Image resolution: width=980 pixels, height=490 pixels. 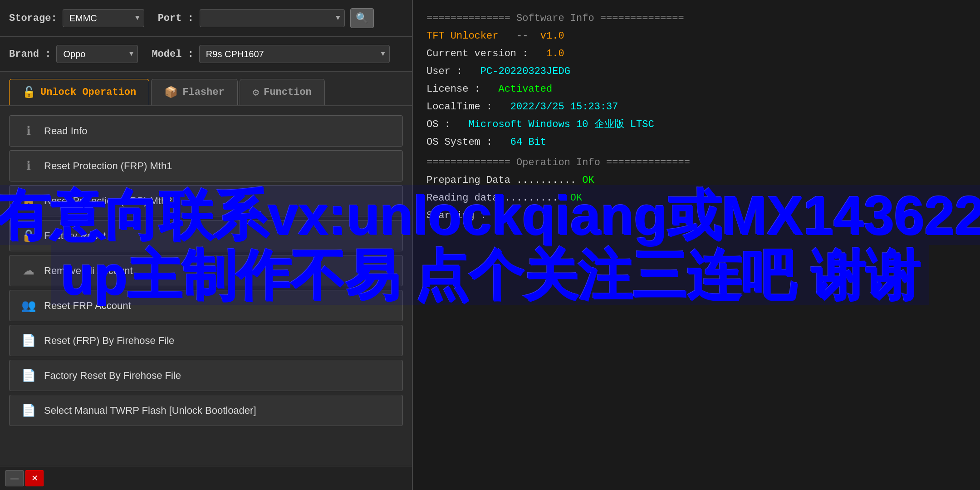 What do you see at coordinates (97, 54) in the screenshot?
I see `brand-dropdown-wrapper: Oppo ▼` at bounding box center [97, 54].